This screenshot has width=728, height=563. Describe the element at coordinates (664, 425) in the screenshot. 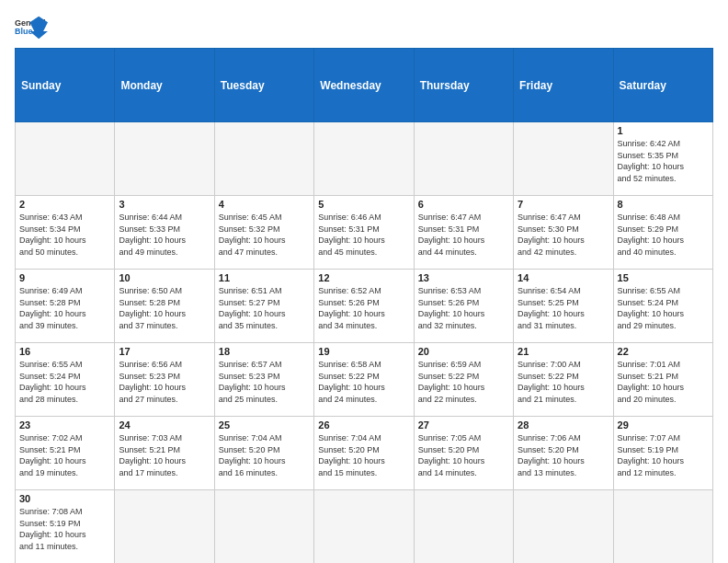

I see `day-number: 29` at that location.